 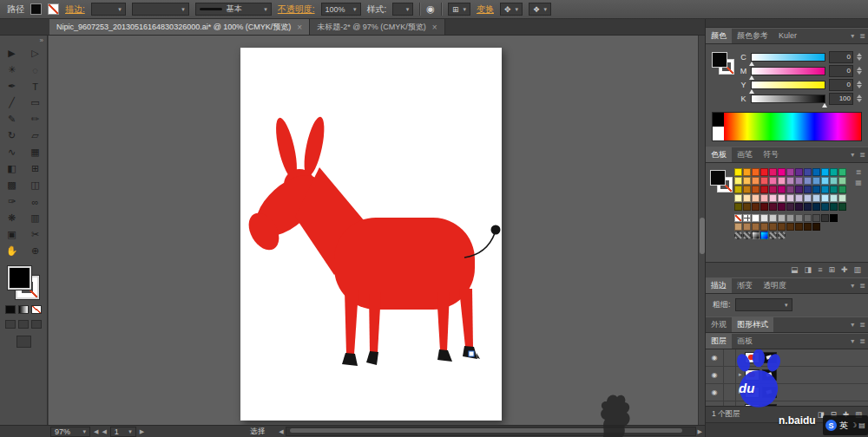 I want to click on opacity-link: 不透明度:, so click(x=297, y=10).